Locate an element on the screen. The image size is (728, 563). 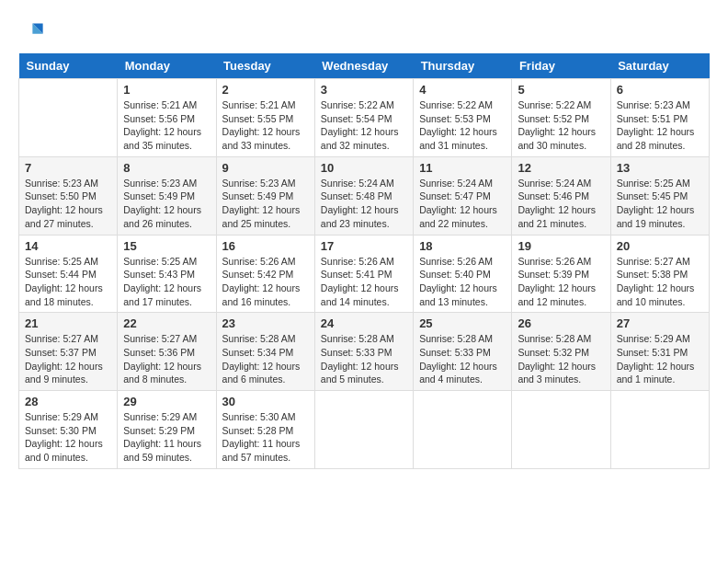
day-info: Sunrise: 5:29 AM Sunset: 5:31 PM Dayligh… is located at coordinates (660, 359).